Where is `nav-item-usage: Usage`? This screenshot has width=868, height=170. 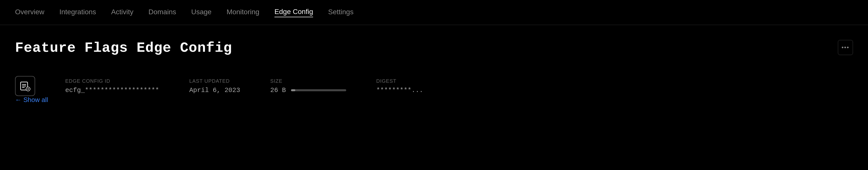 nav-item-usage: Usage is located at coordinates (202, 13).